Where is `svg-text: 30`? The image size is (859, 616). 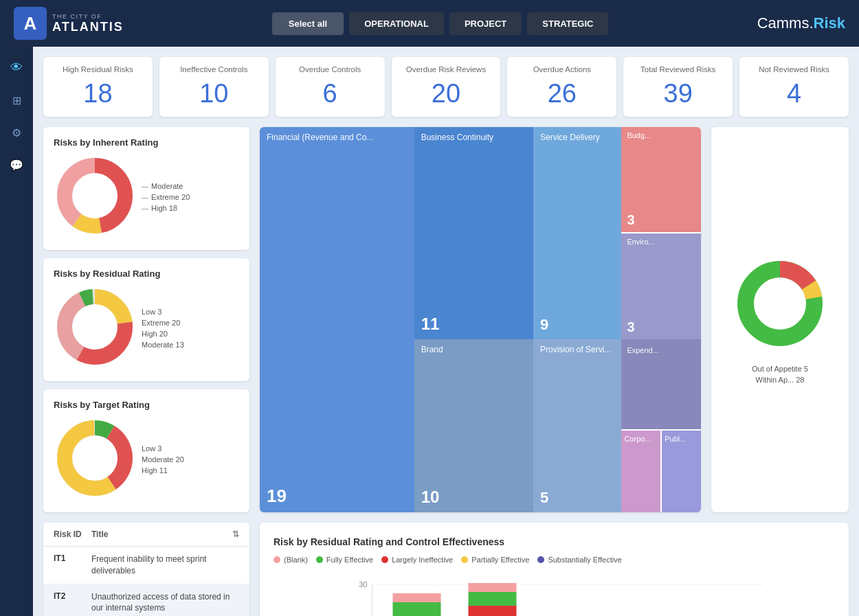 svg-text: 30 is located at coordinates (363, 584).